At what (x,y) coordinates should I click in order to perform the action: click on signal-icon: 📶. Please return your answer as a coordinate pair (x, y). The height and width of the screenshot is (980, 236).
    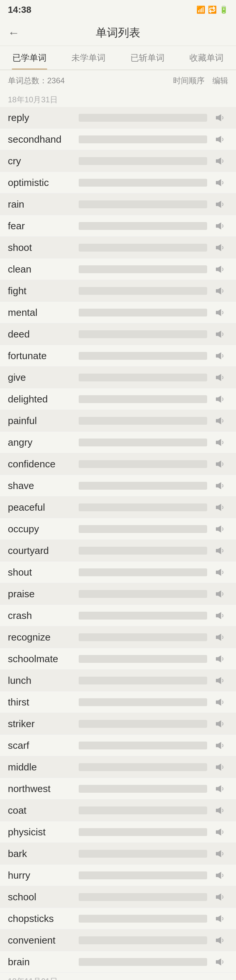
    Looking at the image, I should click on (201, 10).